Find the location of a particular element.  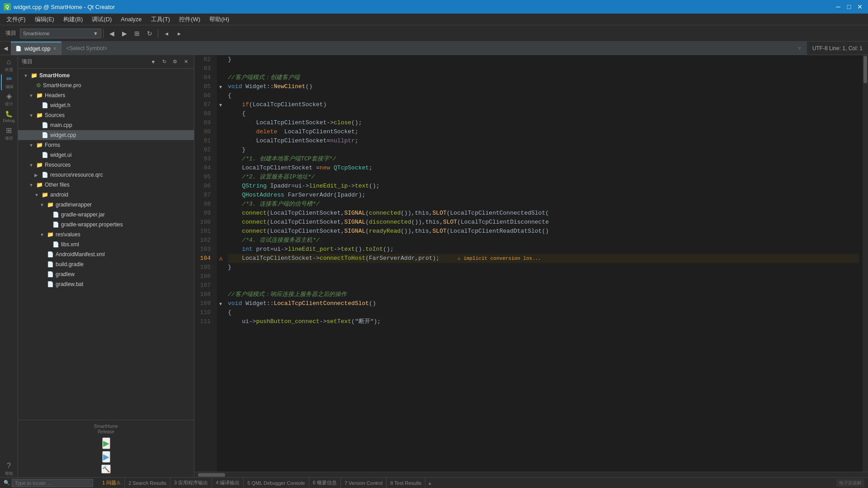

sidebar-debug: 🐛 Debug is located at coordinates (9, 117).